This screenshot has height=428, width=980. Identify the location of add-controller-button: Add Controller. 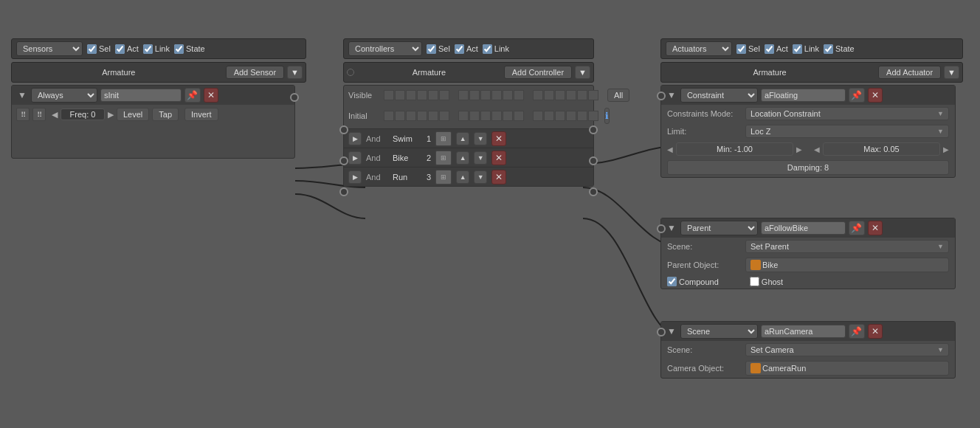
(538, 72).